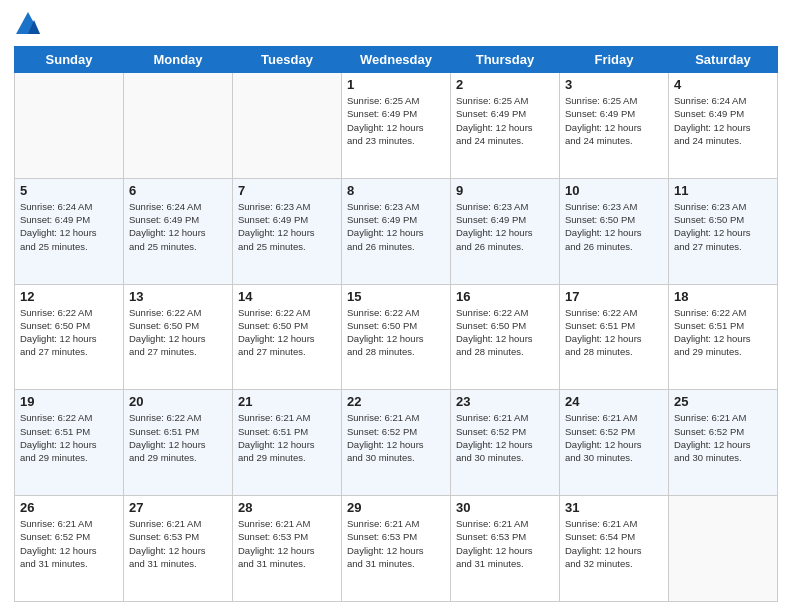  Describe the element at coordinates (178, 337) in the screenshot. I see `calendar-cell: 13Sunrise: 6:22 AM Sunset: 6:50 PM Dayli…` at that location.